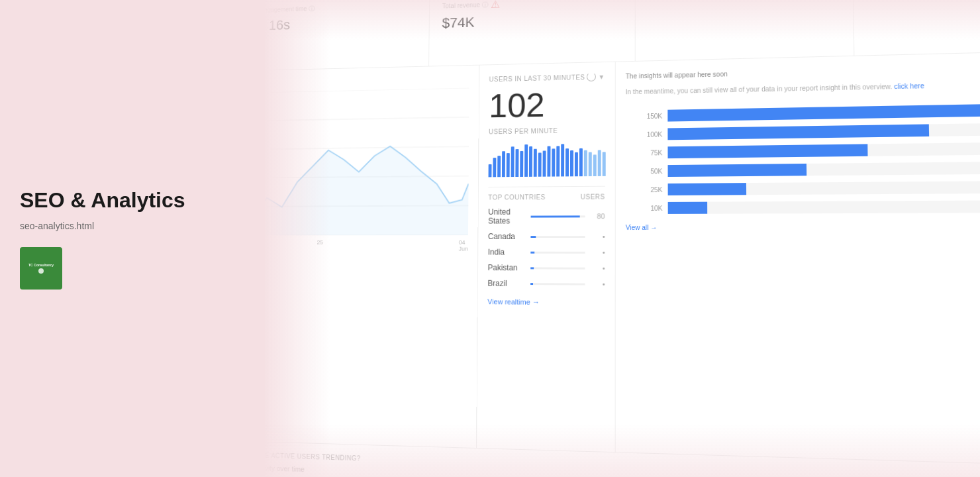 The width and height of the screenshot is (980, 477). What do you see at coordinates (506, 252) in the screenshot?
I see `country-name-2: India` at bounding box center [506, 252].